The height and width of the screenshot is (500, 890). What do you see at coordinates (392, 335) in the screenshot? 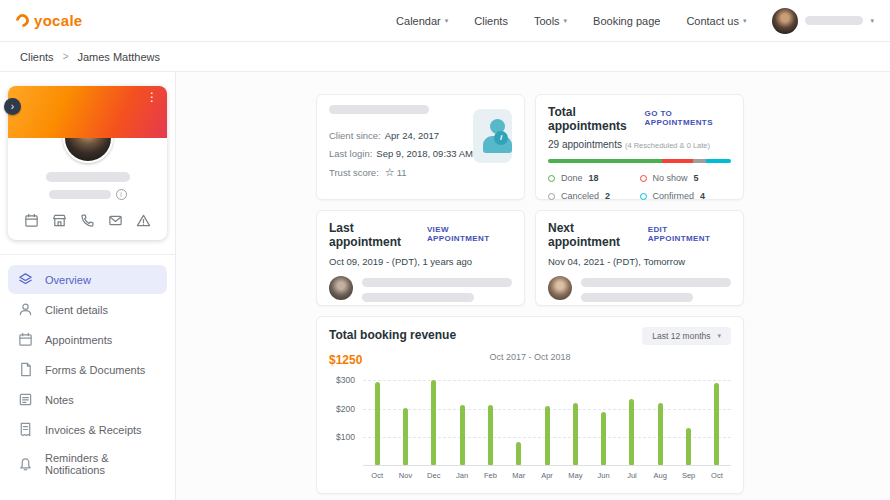
I see `card-title: Total booking revenue` at bounding box center [392, 335].